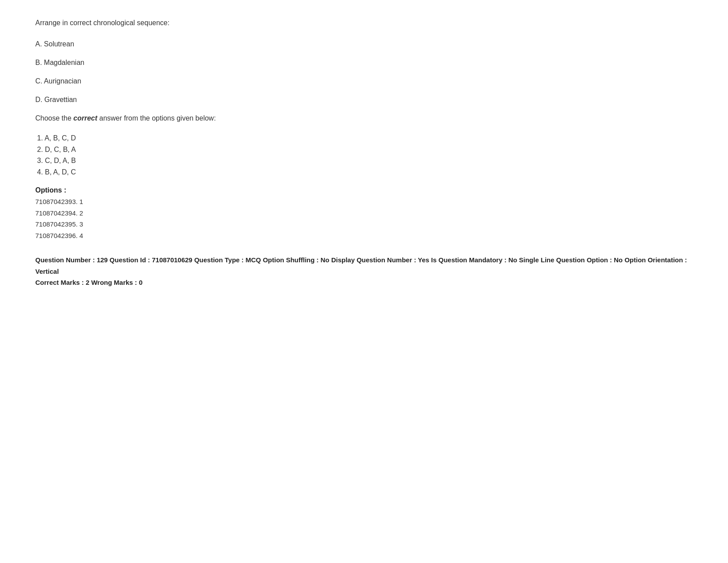 The height and width of the screenshot is (563, 728). What do you see at coordinates (41, 172) in the screenshot?
I see `answer-option-4-num: 4.` at bounding box center [41, 172].